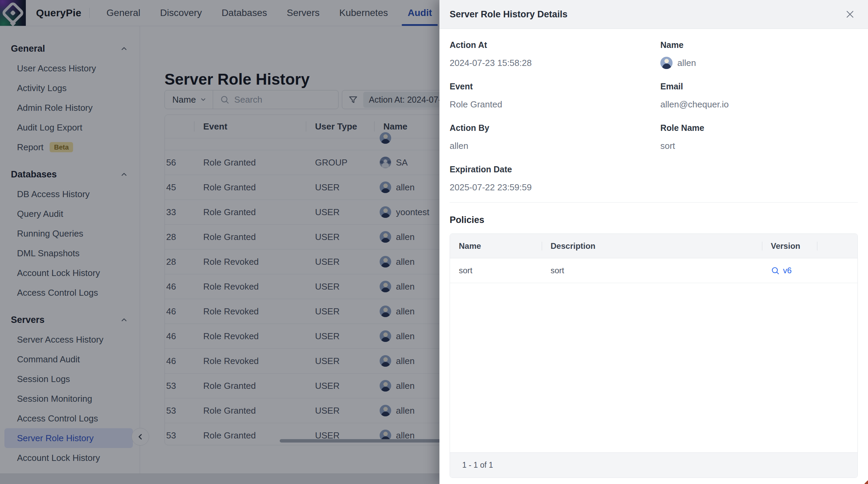 The height and width of the screenshot is (484, 868). I want to click on field-action-by: Action By allen, so click(555, 137).